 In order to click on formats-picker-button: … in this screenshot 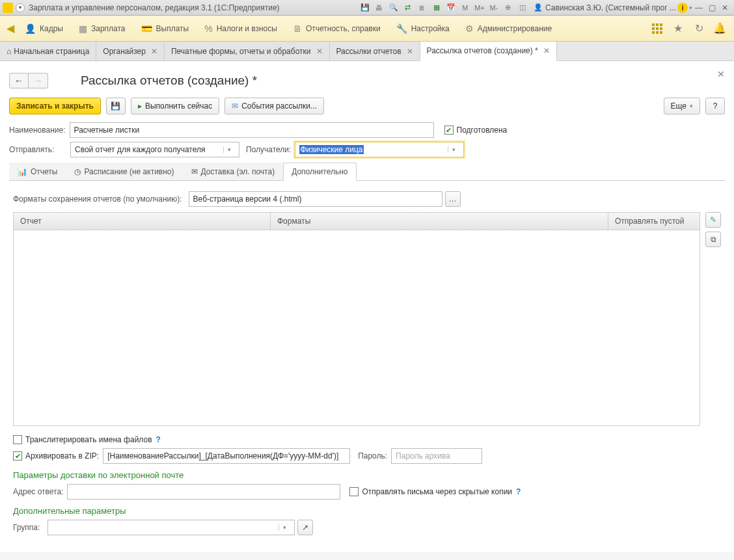, I will do `click(453, 199)`.